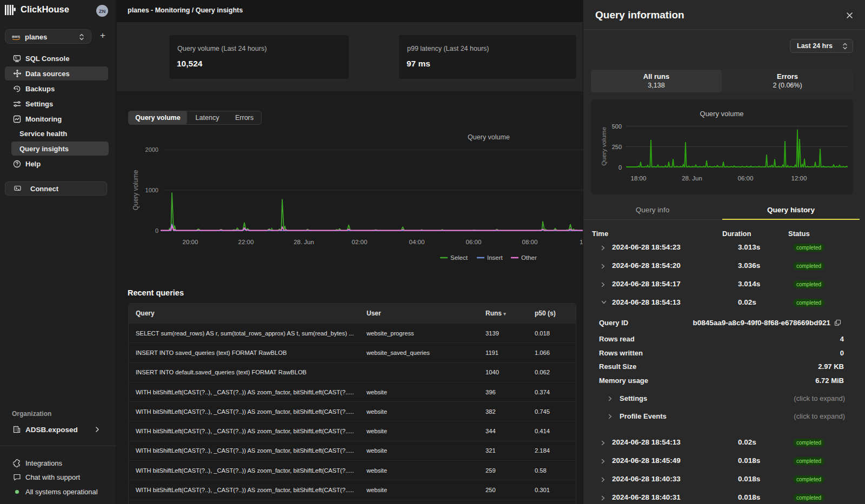 This screenshot has height=504, width=865. Describe the element at coordinates (495, 258) in the screenshot. I see `svg-text: Insert` at that location.